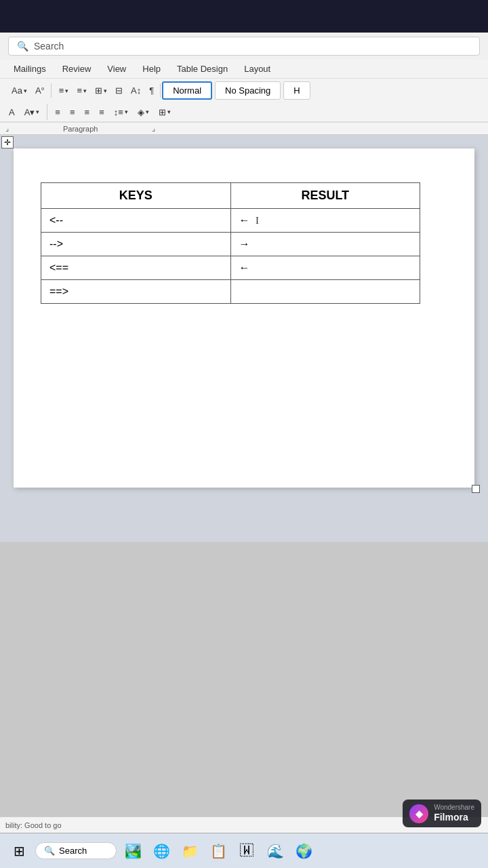 The image size is (488, 868). I want to click on styles-group: Normal No Spacing H, so click(236, 91).